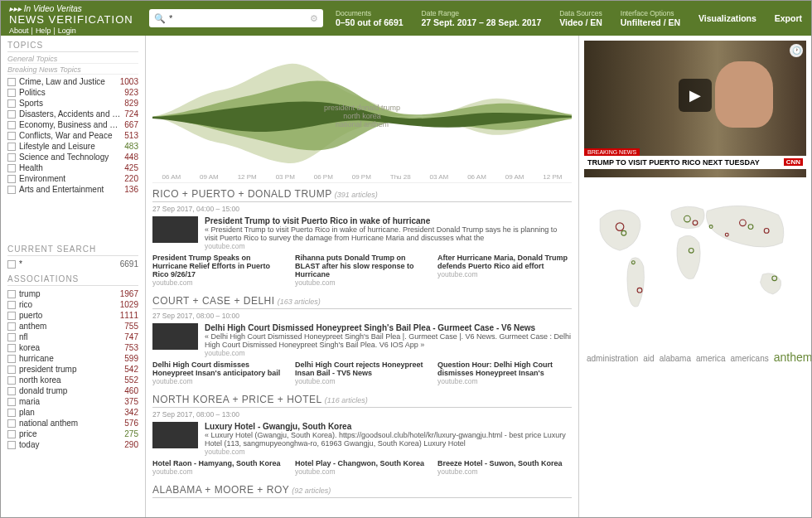  What do you see at coordinates (505, 270) in the screenshot?
I see `sub-article: After Hurricane Maria, Donald Trump defe…` at bounding box center [505, 270].